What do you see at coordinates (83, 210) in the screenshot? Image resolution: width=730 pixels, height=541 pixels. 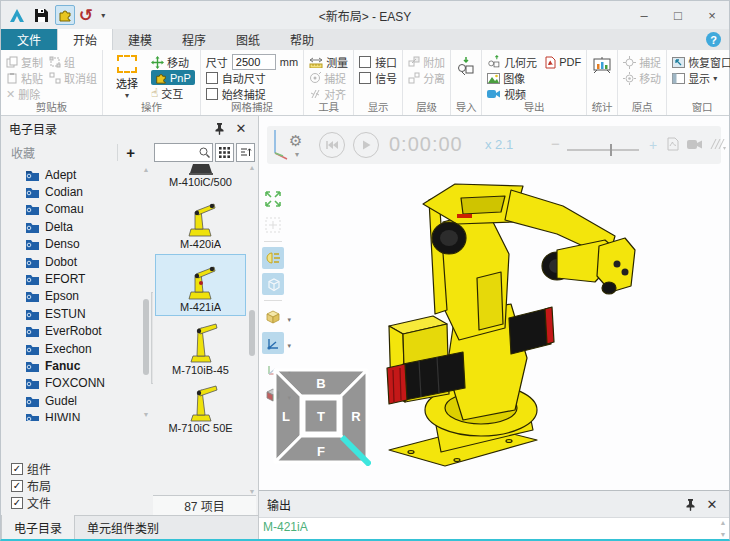 I see `tree-item: Comau` at bounding box center [83, 210].